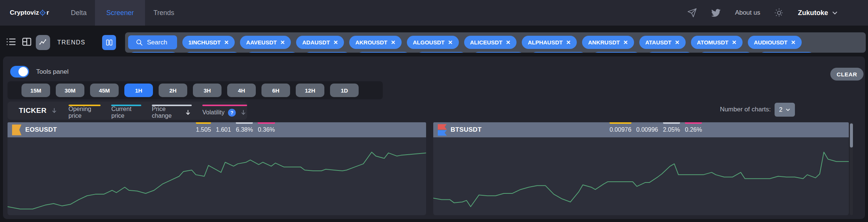  I want to click on chip-aaveusdt: AAVEUSDT✕, so click(265, 42).